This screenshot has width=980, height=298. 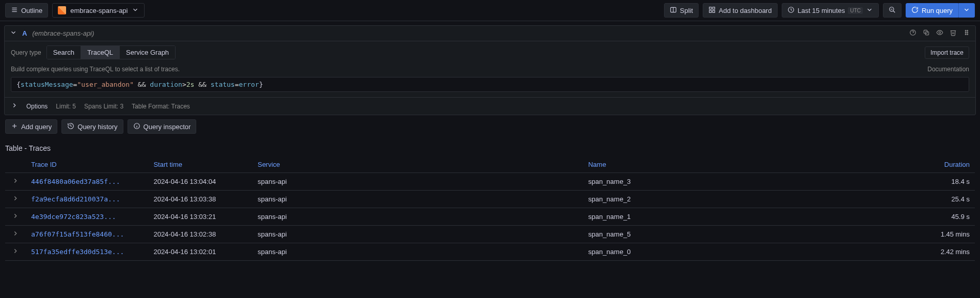 What do you see at coordinates (62, 10) in the screenshot?
I see `tempo-logo-icon` at bounding box center [62, 10].